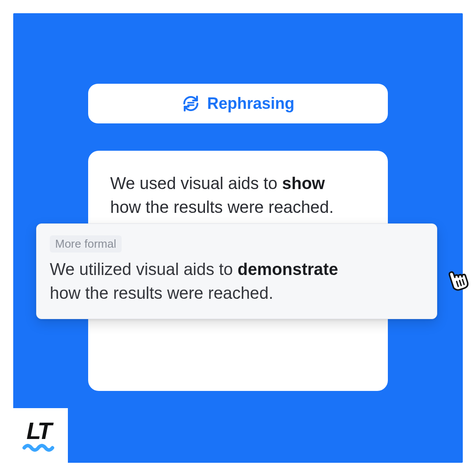 The image size is (476, 476). Describe the element at coordinates (191, 104) in the screenshot. I see `rephrase-icon` at that location.